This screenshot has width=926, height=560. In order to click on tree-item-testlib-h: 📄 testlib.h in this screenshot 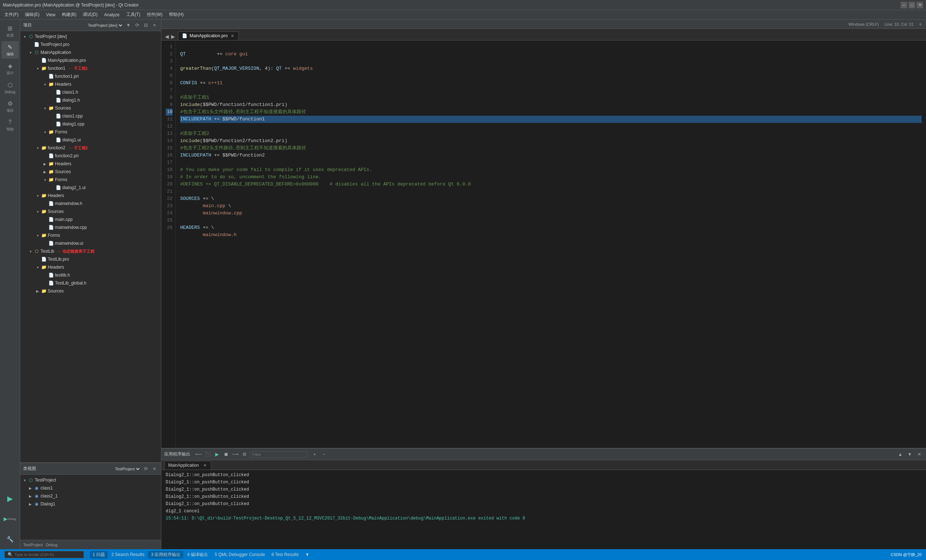, I will do `click(91, 275)`.